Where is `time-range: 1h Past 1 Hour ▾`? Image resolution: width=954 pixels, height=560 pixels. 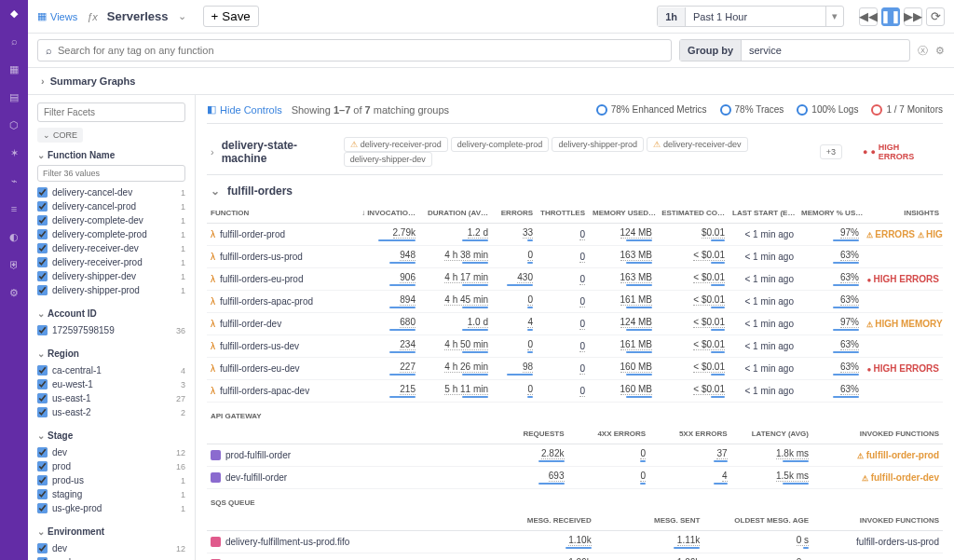 time-range: 1h Past 1 Hour ▾ is located at coordinates (751, 17).